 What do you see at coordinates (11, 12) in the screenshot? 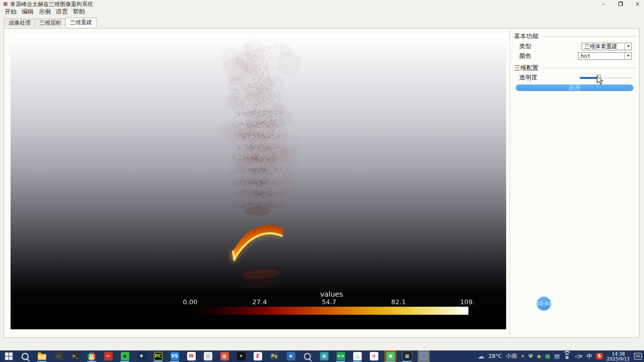
I see `menu-item-start: 开始` at bounding box center [11, 12].